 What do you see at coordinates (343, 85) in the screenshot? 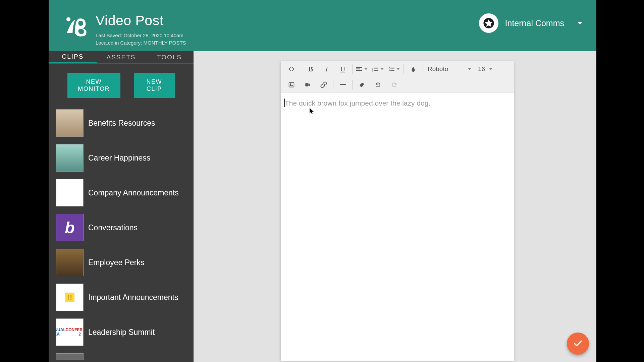
I see `horizontal-rule-button` at bounding box center [343, 85].